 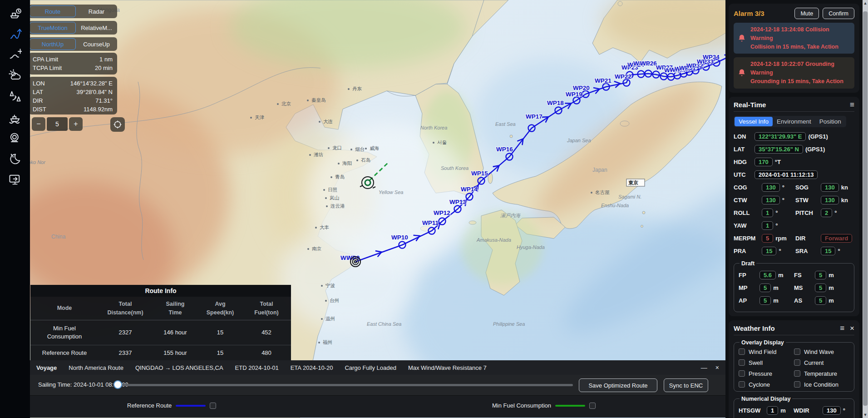 What do you see at coordinates (865, 3) in the screenshot?
I see `scroll-up-arrow: ▲` at bounding box center [865, 3].